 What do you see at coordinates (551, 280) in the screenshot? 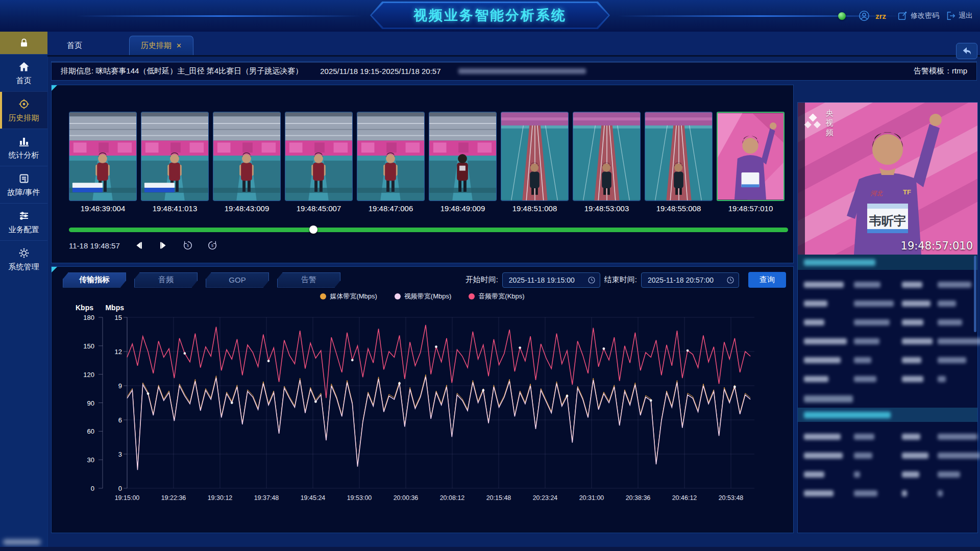
I see `start-time-input: 2025-11-18 19:15:00` at bounding box center [551, 280].